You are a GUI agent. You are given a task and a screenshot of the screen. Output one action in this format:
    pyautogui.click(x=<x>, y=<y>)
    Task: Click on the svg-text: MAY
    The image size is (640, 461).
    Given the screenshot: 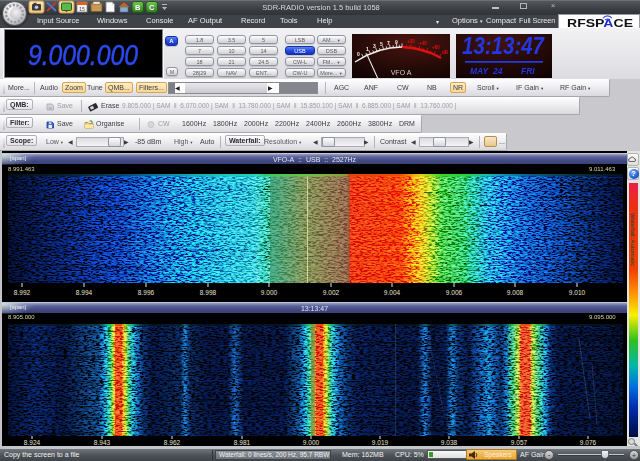 What is the action you would take?
    pyautogui.click(x=480, y=71)
    